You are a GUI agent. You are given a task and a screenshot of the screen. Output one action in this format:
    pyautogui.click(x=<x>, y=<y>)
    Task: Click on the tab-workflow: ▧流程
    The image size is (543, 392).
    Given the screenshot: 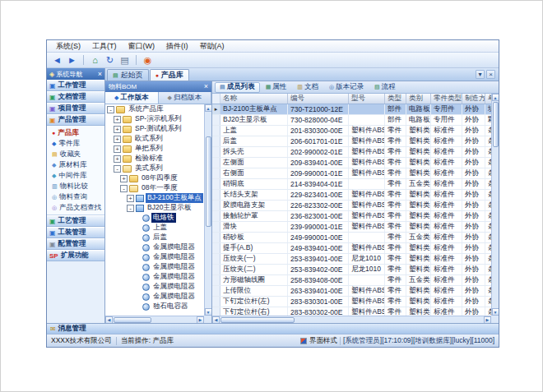 What is the action you would take?
    pyautogui.click(x=385, y=87)
    